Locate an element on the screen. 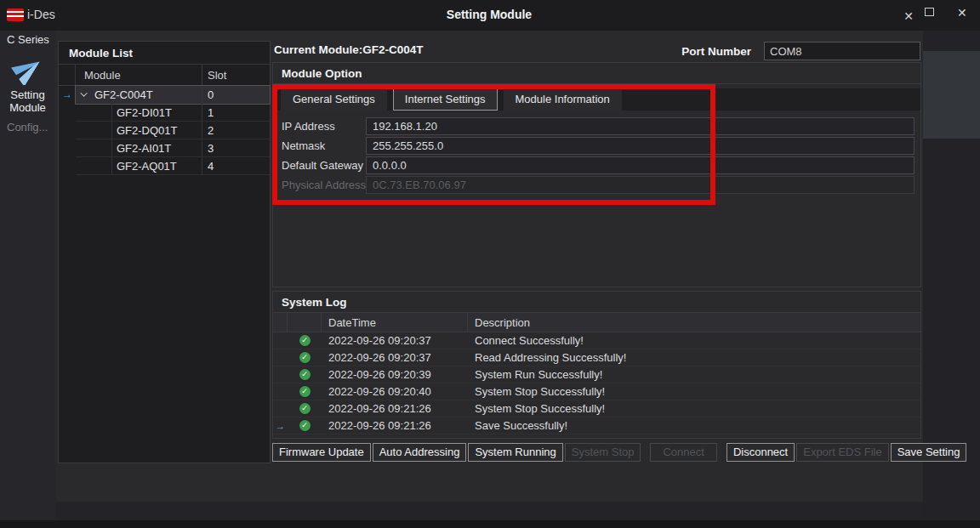 The image size is (980, 528). default-gateway-input is located at coordinates (640, 165).